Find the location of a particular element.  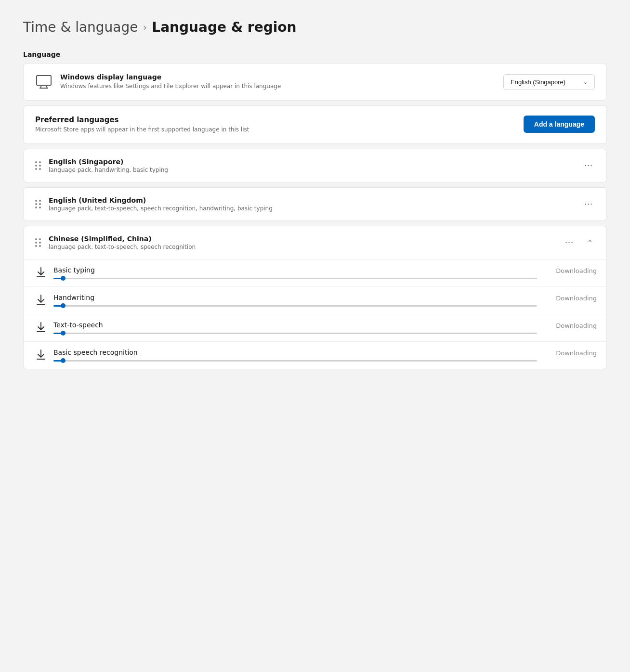

preferred-languages-card: Preferred languages Microsoft Store apps… is located at coordinates (315, 125).